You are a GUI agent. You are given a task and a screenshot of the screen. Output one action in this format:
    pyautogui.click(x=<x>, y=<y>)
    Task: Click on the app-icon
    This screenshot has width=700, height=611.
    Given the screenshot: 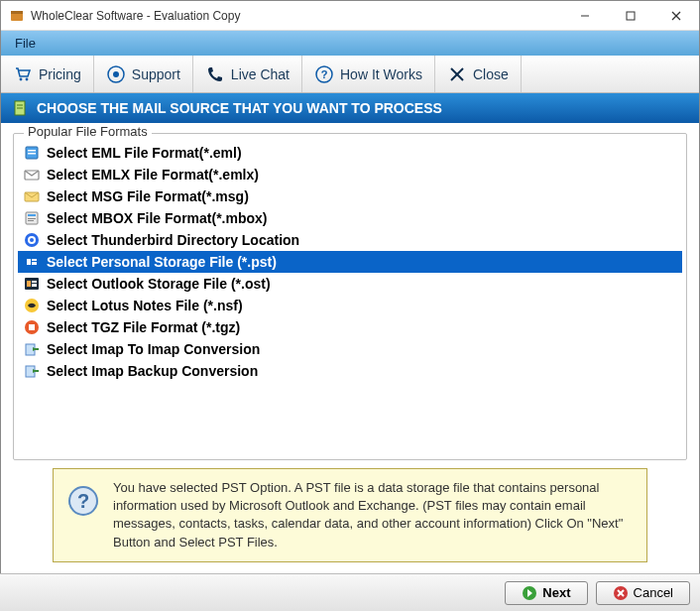 What is the action you would take?
    pyautogui.click(x=17, y=16)
    